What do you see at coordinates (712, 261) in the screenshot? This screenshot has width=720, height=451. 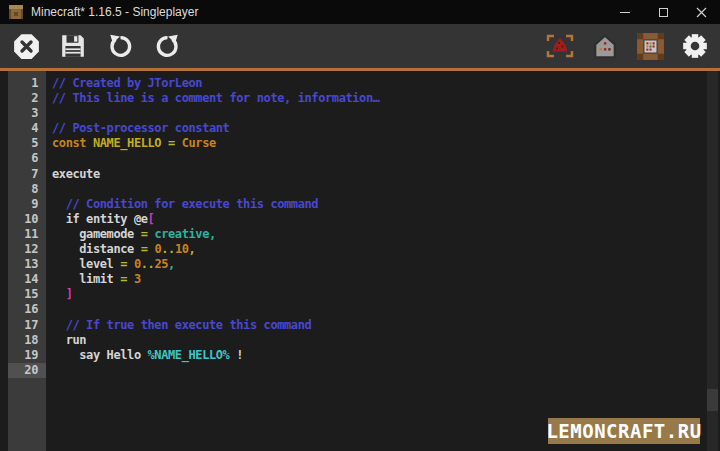 I see `vertical-scrollbar` at bounding box center [712, 261].